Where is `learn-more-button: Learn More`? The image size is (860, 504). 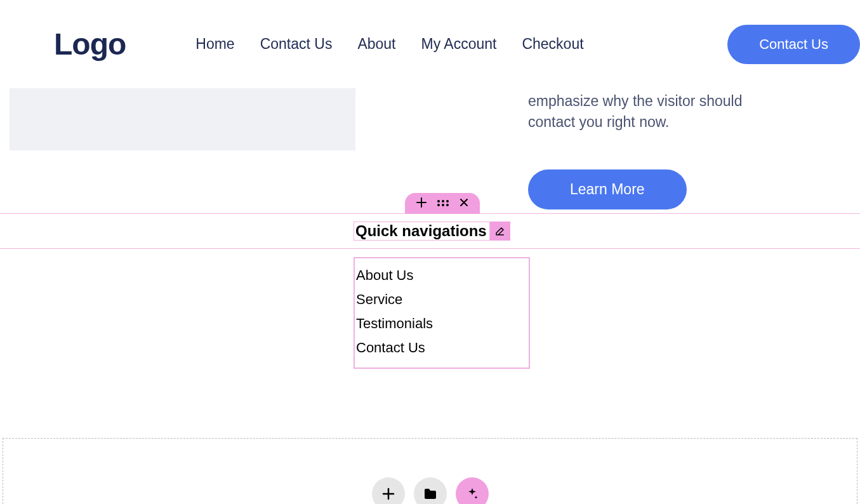
learn-more-button: Learn More is located at coordinates (607, 189).